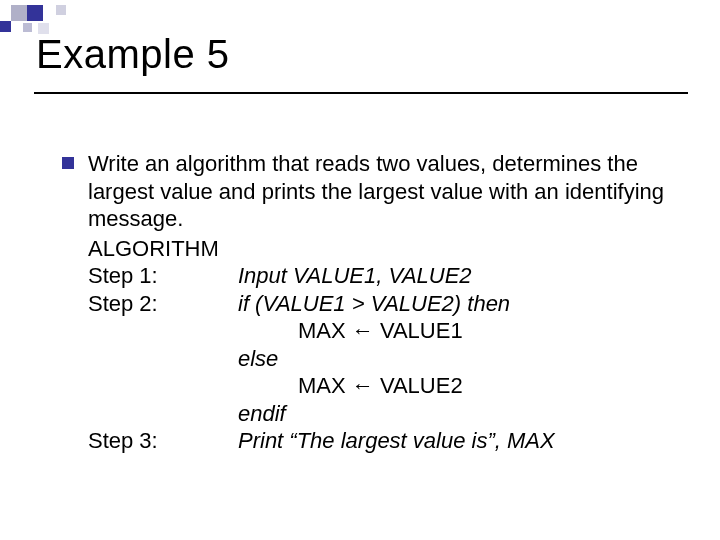  I want to click on step-label: Step 3:, so click(163, 441).